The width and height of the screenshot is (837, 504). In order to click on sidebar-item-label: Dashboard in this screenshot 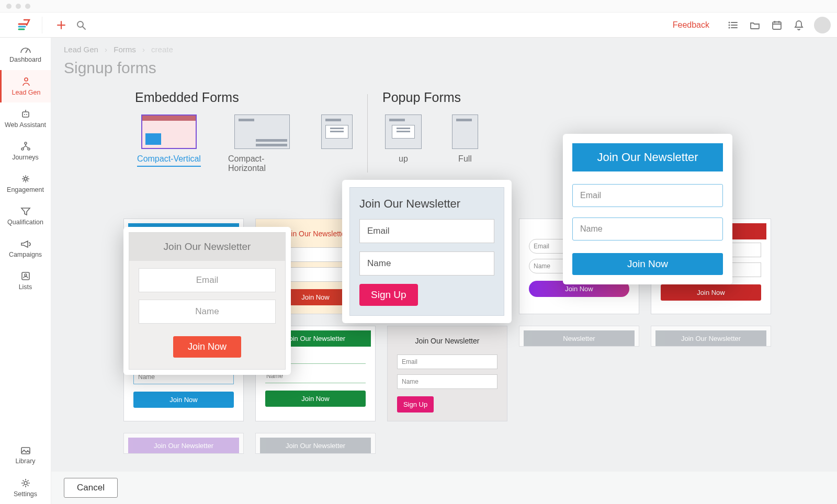, I will do `click(25, 60)`.